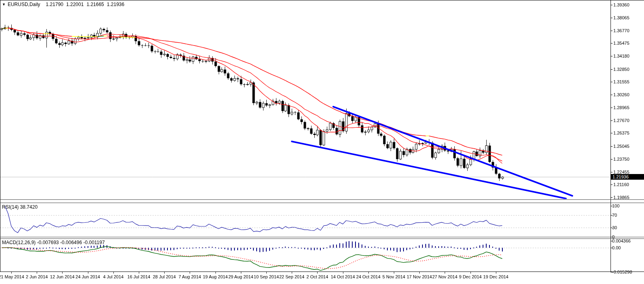 The image size is (644, 284). I want to click on date-axis-label: 21 May 2014, so click(12, 277).